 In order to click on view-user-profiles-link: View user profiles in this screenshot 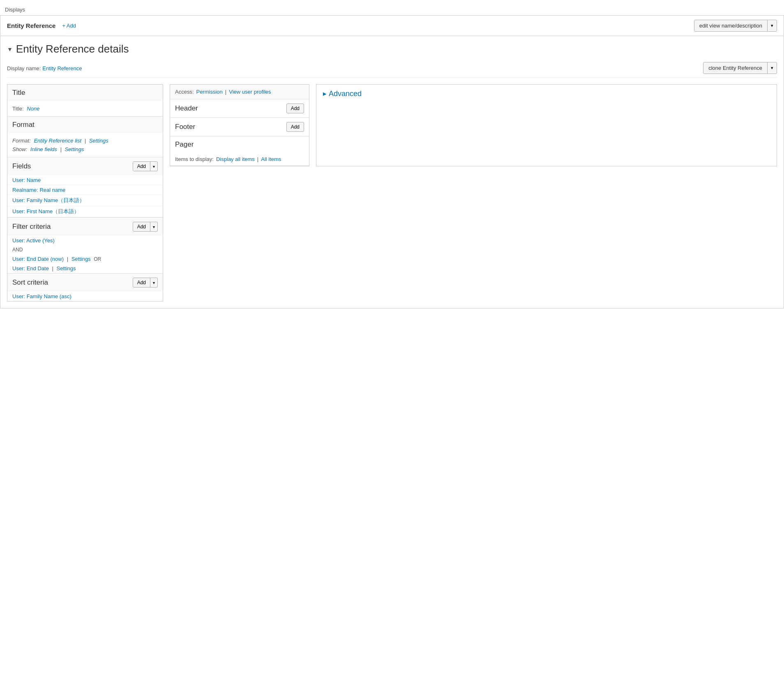, I will do `click(250, 92)`.